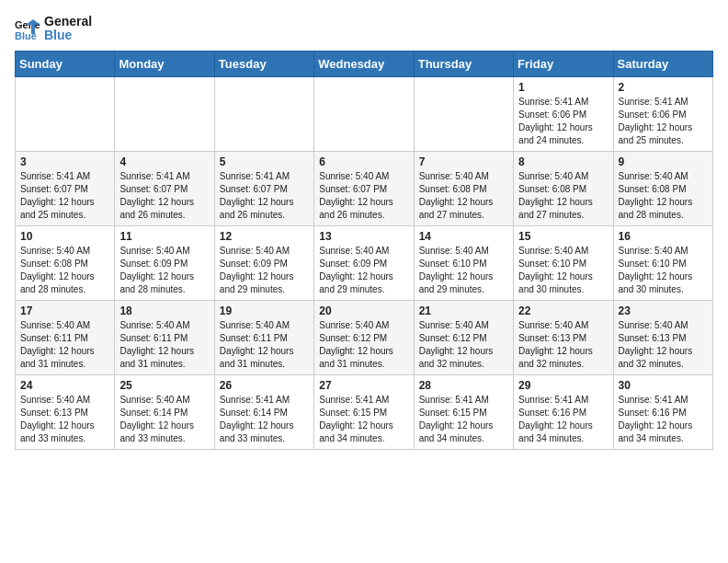 The height and width of the screenshot is (563, 728). Describe the element at coordinates (364, 162) in the screenshot. I see `day-number: 6` at that location.